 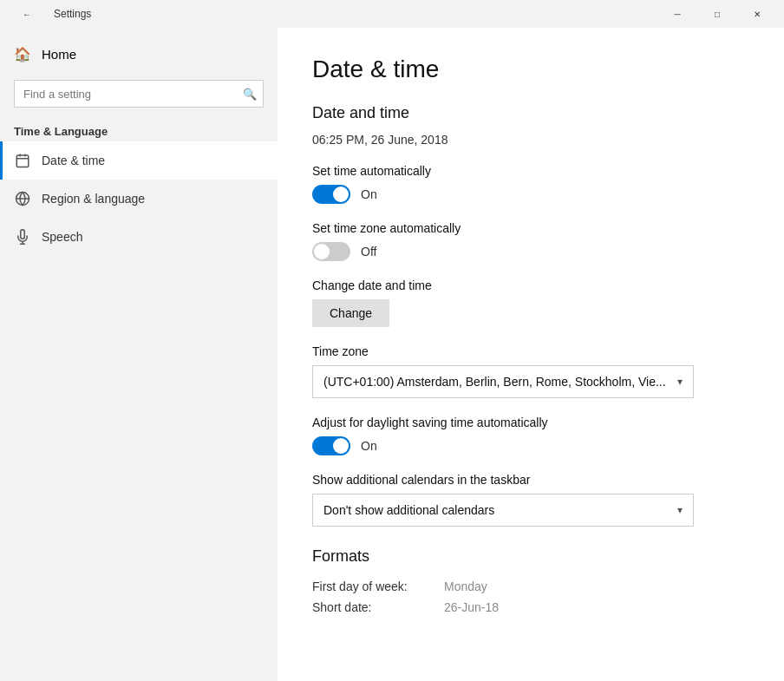 What do you see at coordinates (73, 160) in the screenshot?
I see `sidebar-item-label-date-time: Date & time` at bounding box center [73, 160].